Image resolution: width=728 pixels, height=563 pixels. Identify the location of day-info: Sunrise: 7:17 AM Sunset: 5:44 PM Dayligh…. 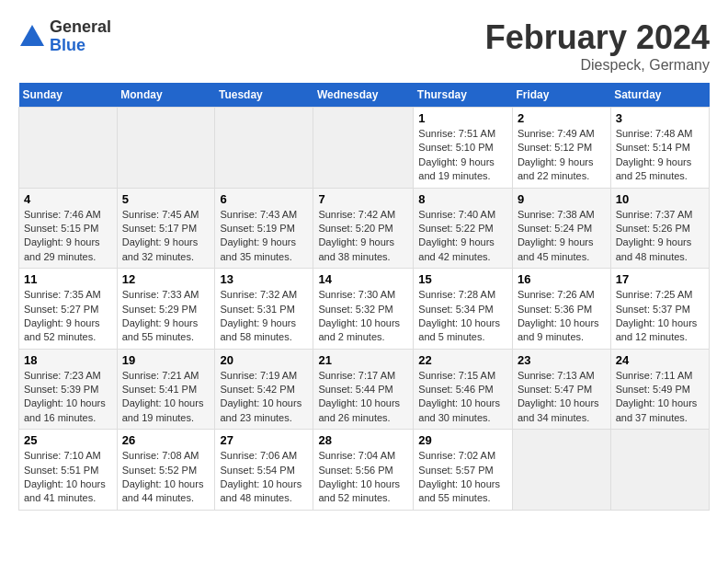
(363, 397).